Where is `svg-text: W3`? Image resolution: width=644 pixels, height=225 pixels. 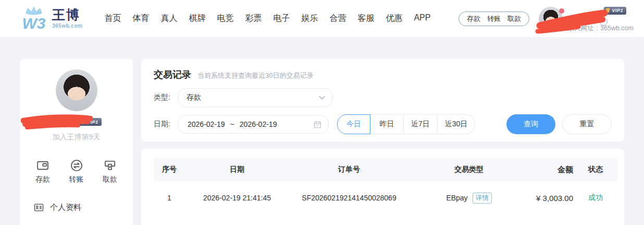 svg-text: W3 is located at coordinates (34, 23).